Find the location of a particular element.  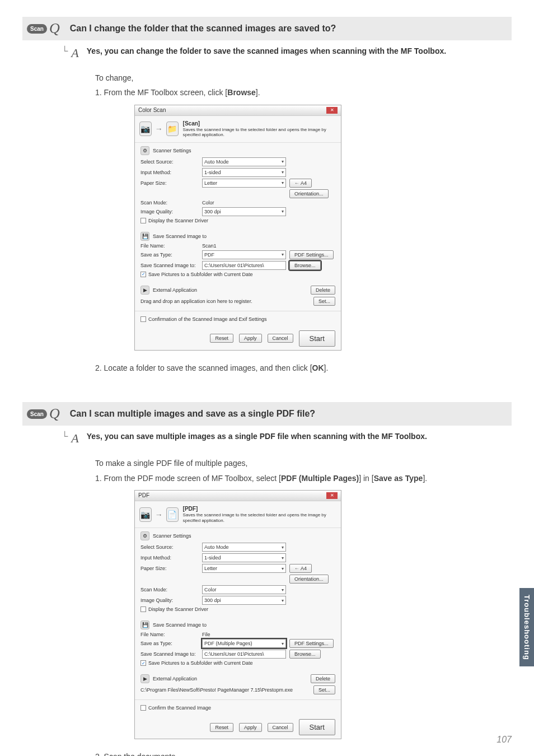

folder-icon: 📁 is located at coordinates (172, 129).